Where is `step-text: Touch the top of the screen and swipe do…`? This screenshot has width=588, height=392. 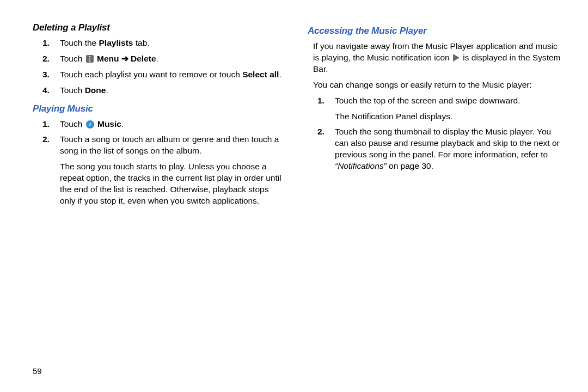 step-text: Touch the top of the screen and swipe do… is located at coordinates (448, 109).